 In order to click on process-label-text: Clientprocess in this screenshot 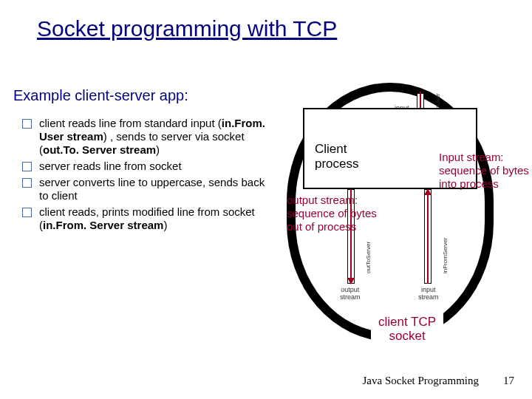, I will do `click(337, 157)`.